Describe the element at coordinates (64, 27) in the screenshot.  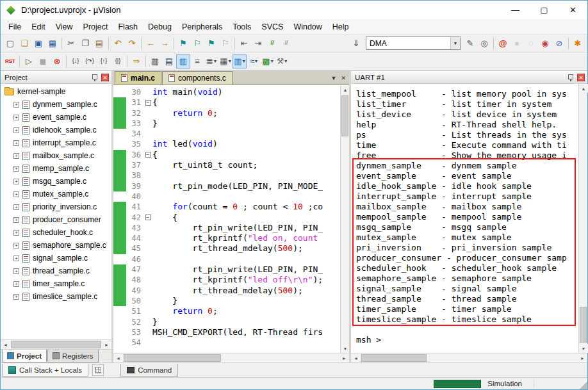
I see `menu-item-view: View` at that location.